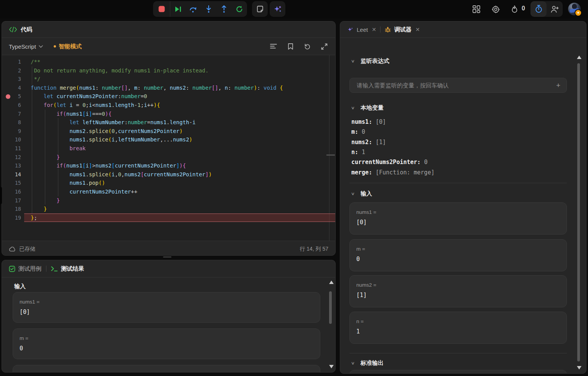  What do you see at coordinates (14, 149) in the screenshot?
I see `line-number: 11` at bounding box center [14, 149].